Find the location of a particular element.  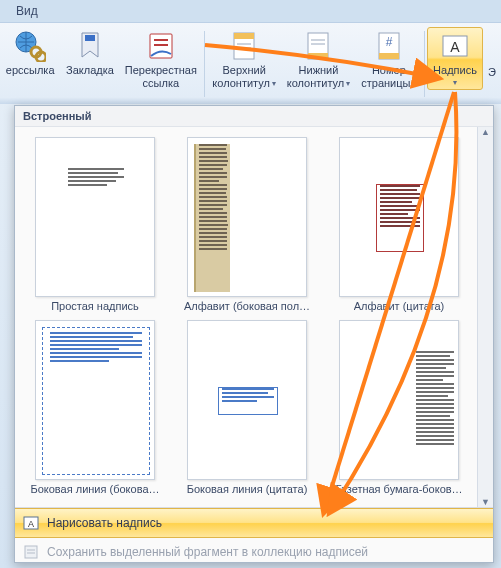

tab-view: Вид is located at coordinates (27, 11).